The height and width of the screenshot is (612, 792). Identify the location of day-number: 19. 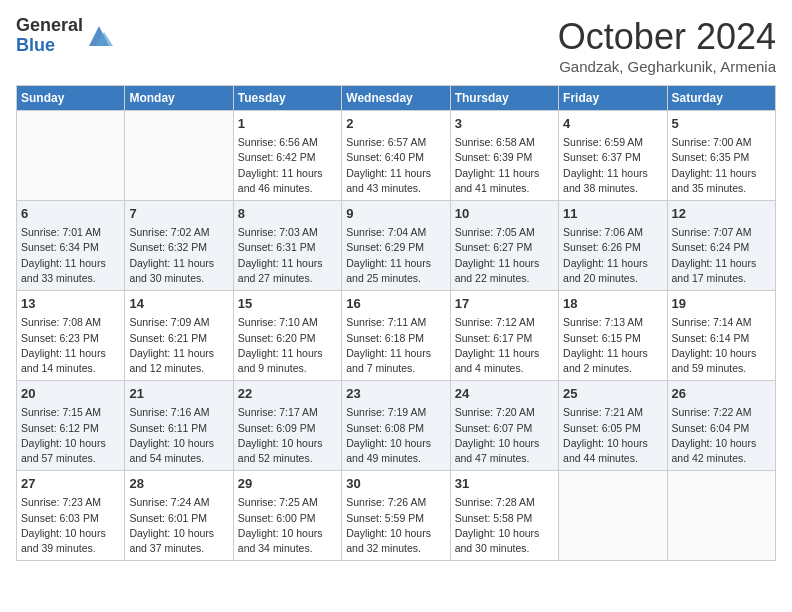
(722, 304).